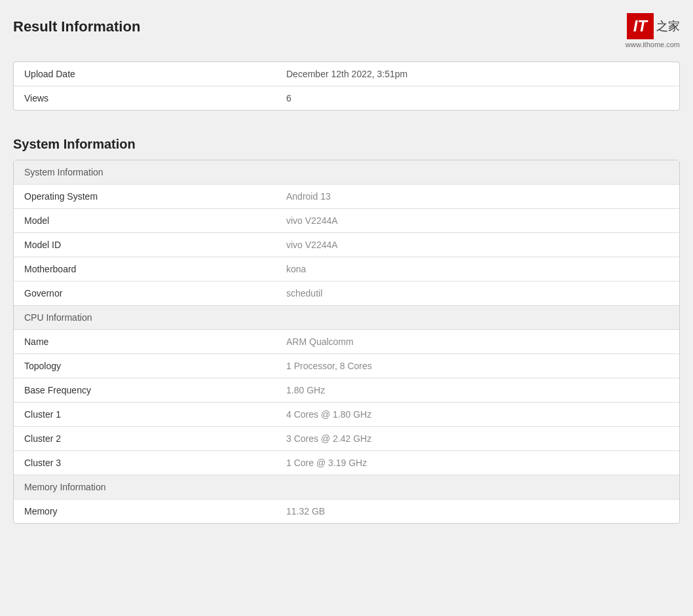 This screenshot has width=693, height=616. I want to click on info-value: schedutil, so click(304, 293).